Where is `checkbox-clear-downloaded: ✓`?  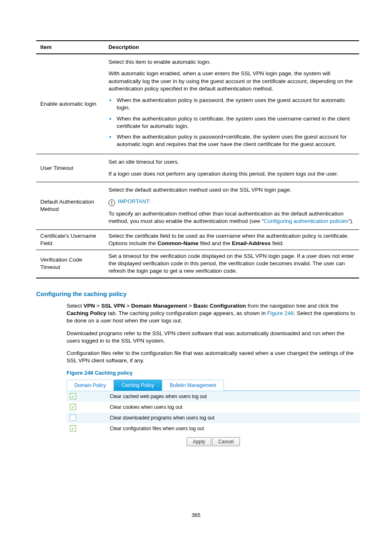
checkbox-clear-downloaded: ✓ is located at coordinates (73, 418).